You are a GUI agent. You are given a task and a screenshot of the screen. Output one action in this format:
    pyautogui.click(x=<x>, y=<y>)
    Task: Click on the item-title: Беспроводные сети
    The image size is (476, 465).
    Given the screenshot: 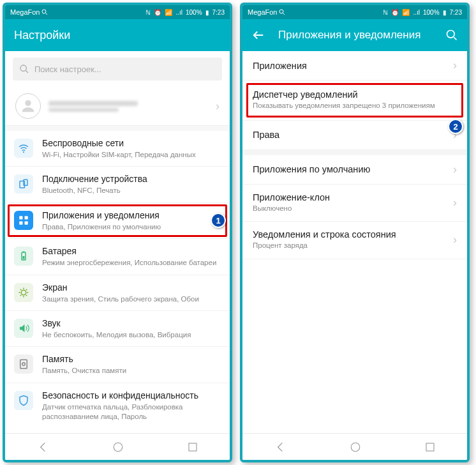 What is the action you would take?
    pyautogui.click(x=131, y=143)
    